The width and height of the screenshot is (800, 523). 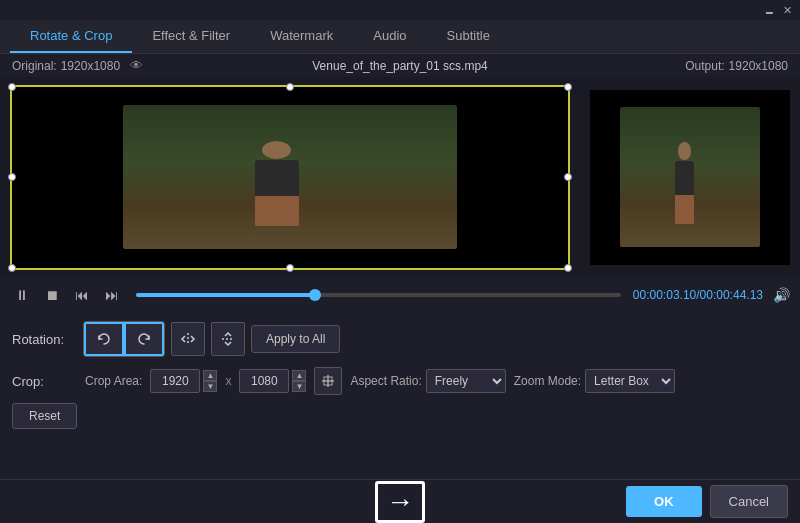 What do you see at coordinates (594, 381) in the screenshot?
I see `zoom-mode-group: Zoom Mode: Letter Box Pan & Scan Full` at bounding box center [594, 381].